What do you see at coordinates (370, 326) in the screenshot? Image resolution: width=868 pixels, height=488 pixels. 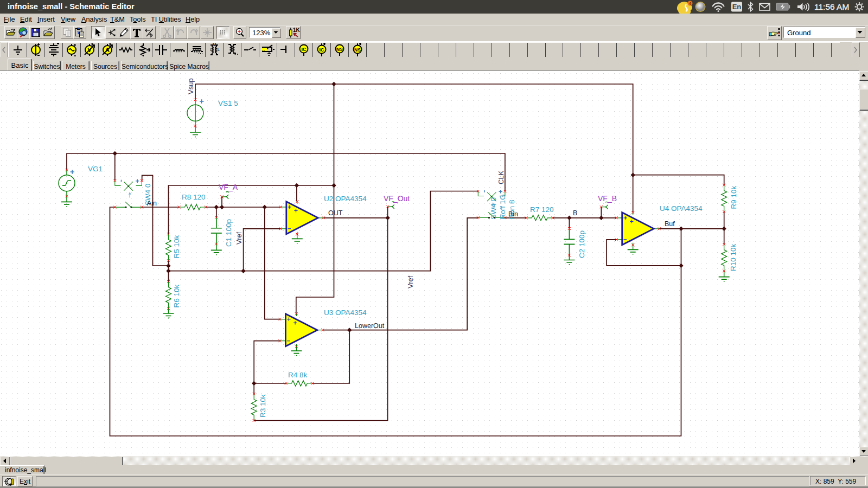 I see `svg-text: LowerOut` at bounding box center [370, 326].